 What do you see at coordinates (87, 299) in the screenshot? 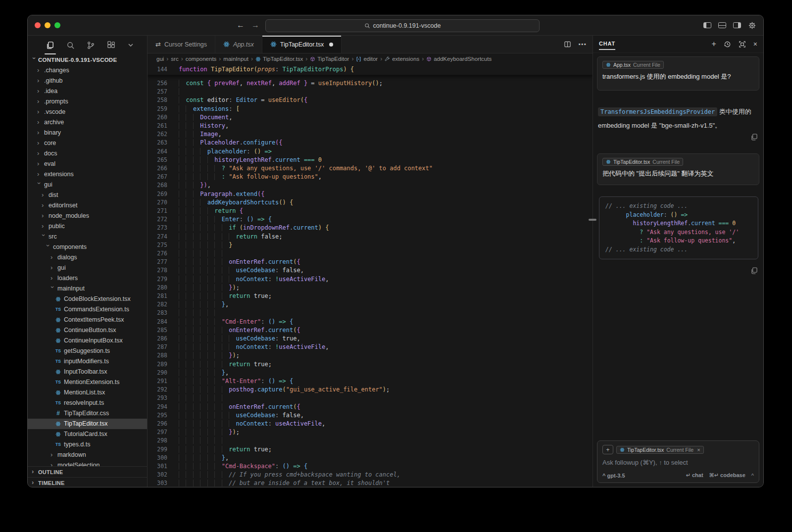
I see `tree-item-CodeBlockExtension.tsx: CodeBlockExtension.tsx` at bounding box center [87, 299].